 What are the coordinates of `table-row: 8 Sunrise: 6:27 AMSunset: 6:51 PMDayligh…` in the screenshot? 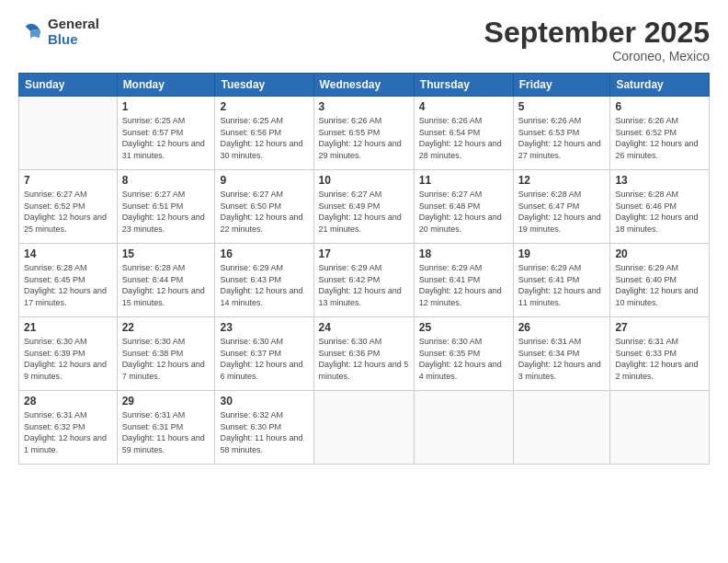 It's located at (165, 207).